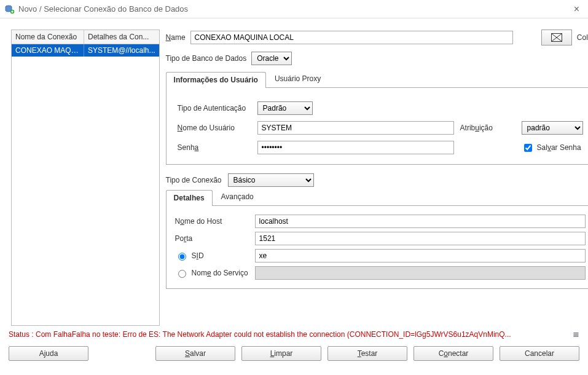 This screenshot has height=375, width=588. Describe the element at coordinates (176, 38) in the screenshot. I see `name-label: Name` at that location.